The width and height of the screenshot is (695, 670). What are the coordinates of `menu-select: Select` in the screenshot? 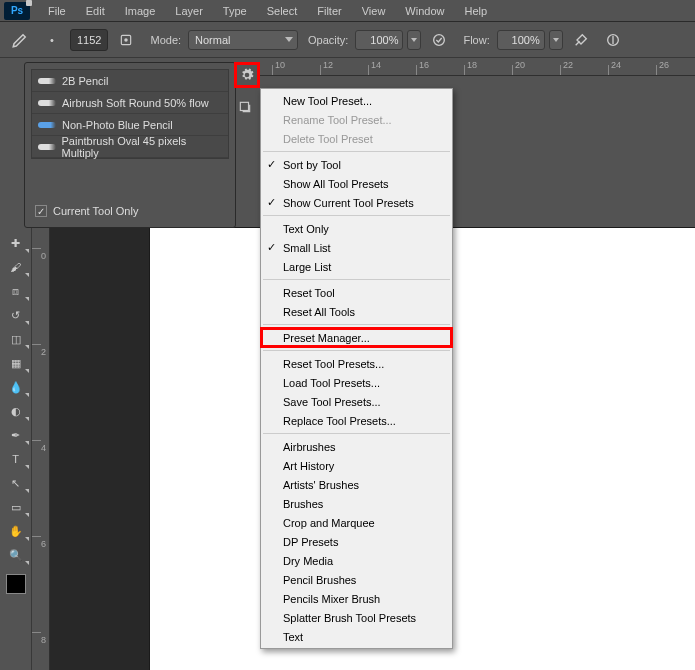 It's located at (282, 11).